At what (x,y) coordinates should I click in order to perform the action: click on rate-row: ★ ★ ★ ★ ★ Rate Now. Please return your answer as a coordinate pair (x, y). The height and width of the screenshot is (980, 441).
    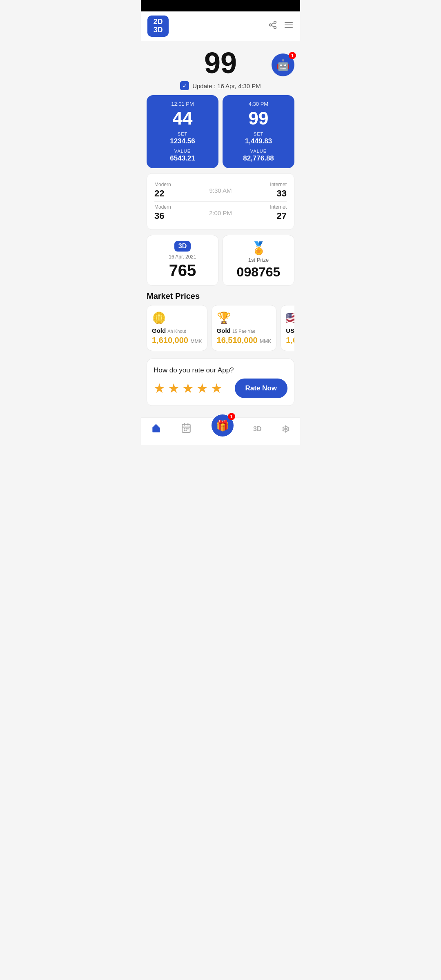
    Looking at the image, I should click on (220, 388).